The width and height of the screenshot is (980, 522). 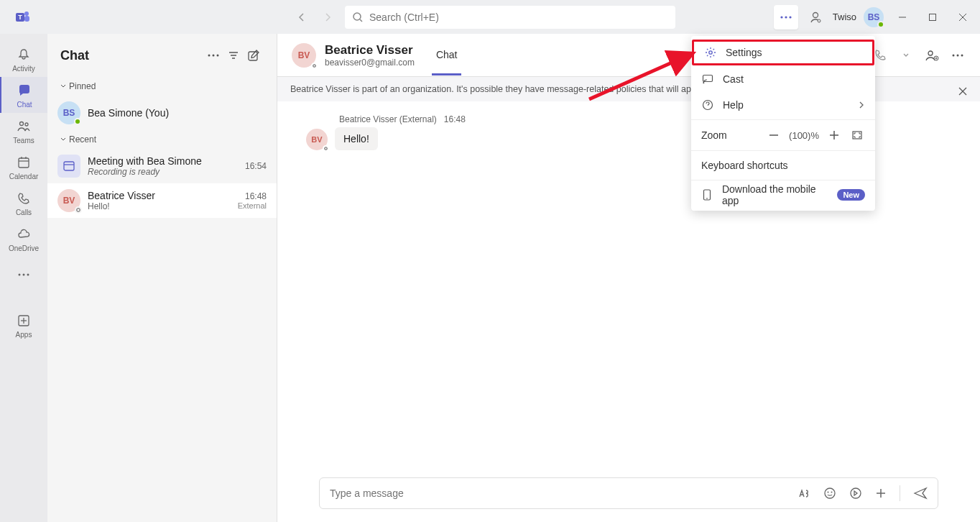 What do you see at coordinates (708, 79) in the screenshot?
I see `cast-icon` at bounding box center [708, 79].